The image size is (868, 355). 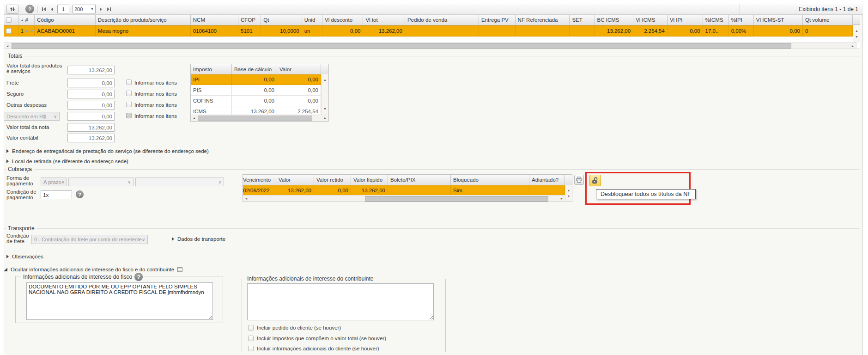 I want to click on col-header-qt-volume: Qt volume, so click(x=828, y=20).